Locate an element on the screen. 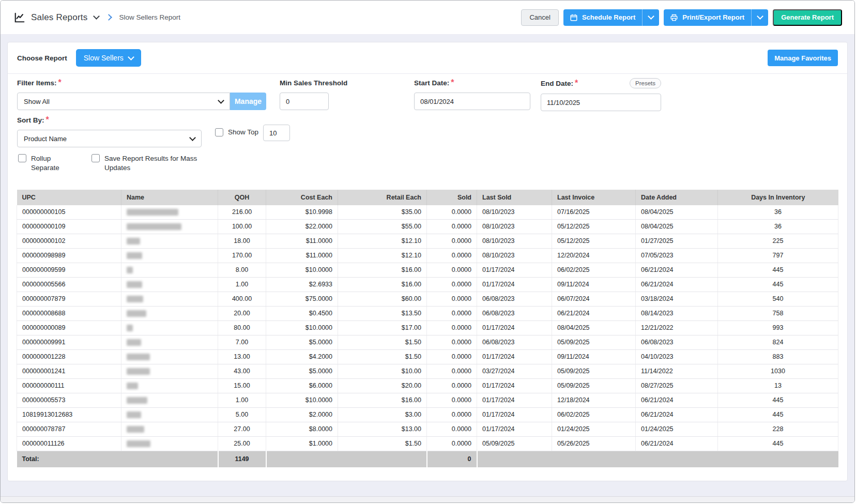 The image size is (856, 504). print-export-report-button: Print/Export Report is located at coordinates (716, 18).